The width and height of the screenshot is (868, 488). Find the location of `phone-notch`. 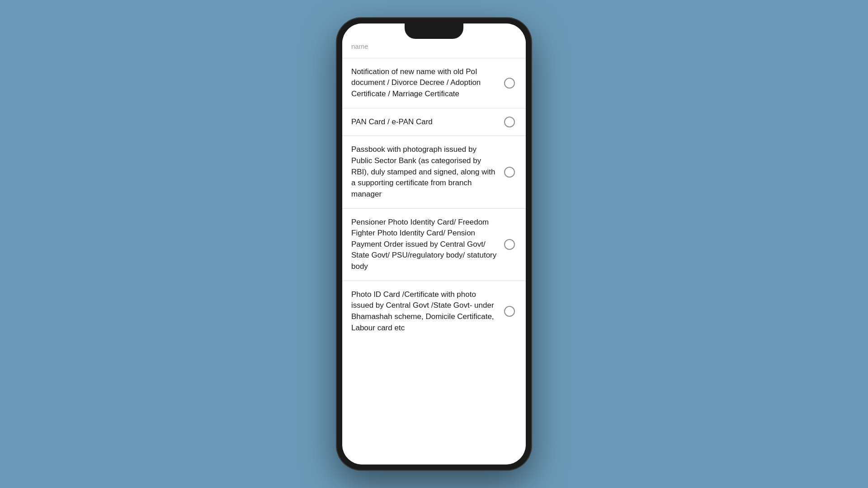

phone-notch is located at coordinates (434, 31).